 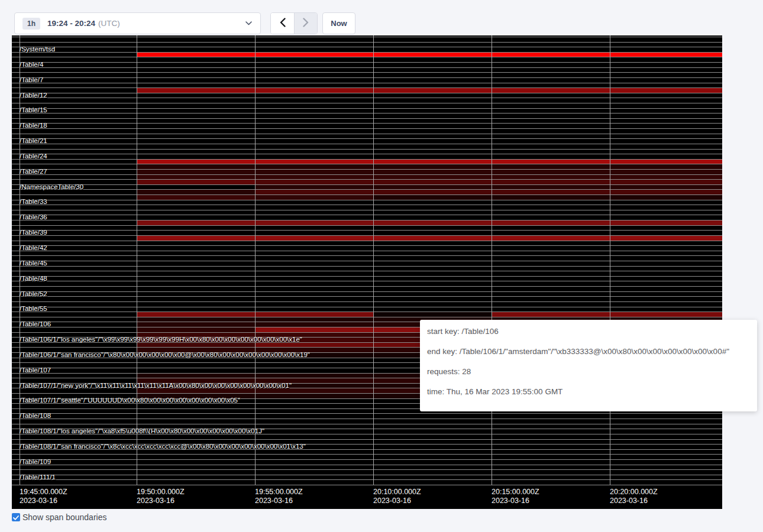 What do you see at coordinates (339, 24) in the screenshot?
I see `now-button: Now` at bounding box center [339, 24].